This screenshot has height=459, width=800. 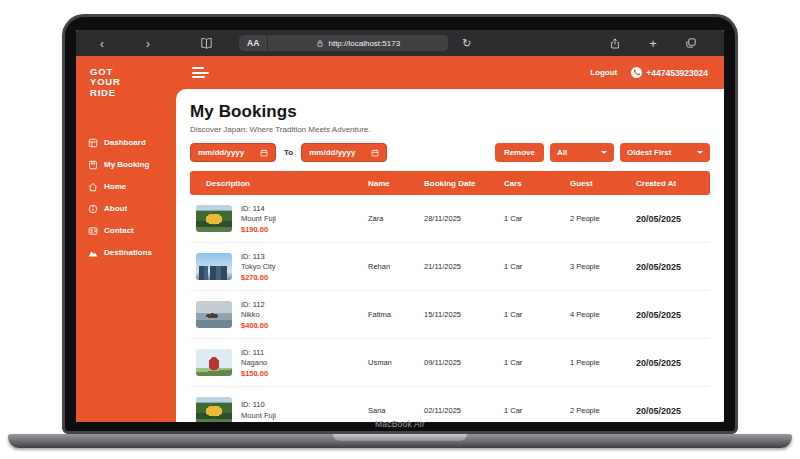 I want to click on booking-date: 21/11/2025, so click(x=464, y=266).